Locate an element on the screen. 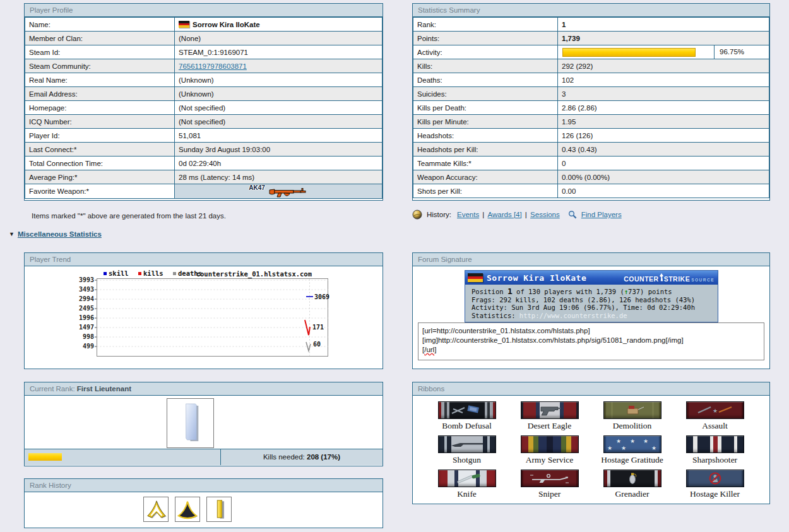  profile-row: Member of Clan:(None) is located at coordinates (204, 38).